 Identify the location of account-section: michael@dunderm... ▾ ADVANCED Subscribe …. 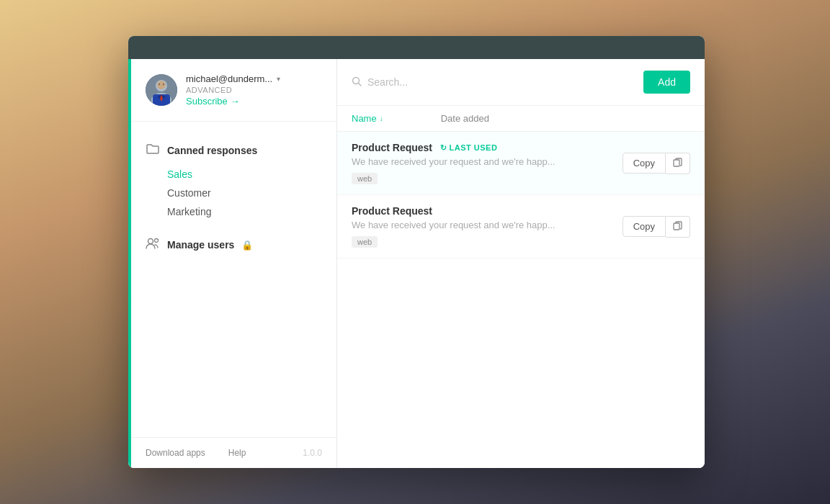
(232, 91).